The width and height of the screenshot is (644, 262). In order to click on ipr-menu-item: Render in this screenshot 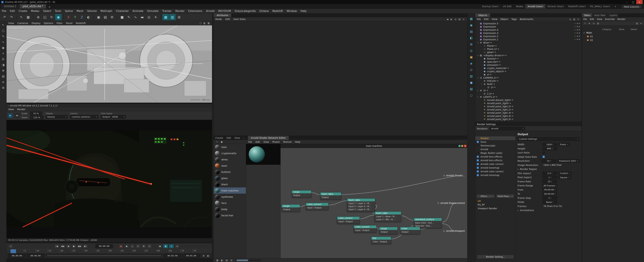, I will do `click(22, 109)`.